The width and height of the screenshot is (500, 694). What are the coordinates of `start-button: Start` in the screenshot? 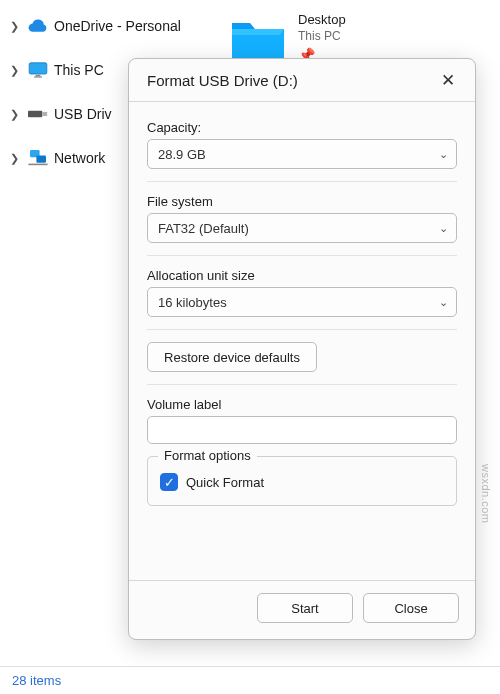 It's located at (305, 608).